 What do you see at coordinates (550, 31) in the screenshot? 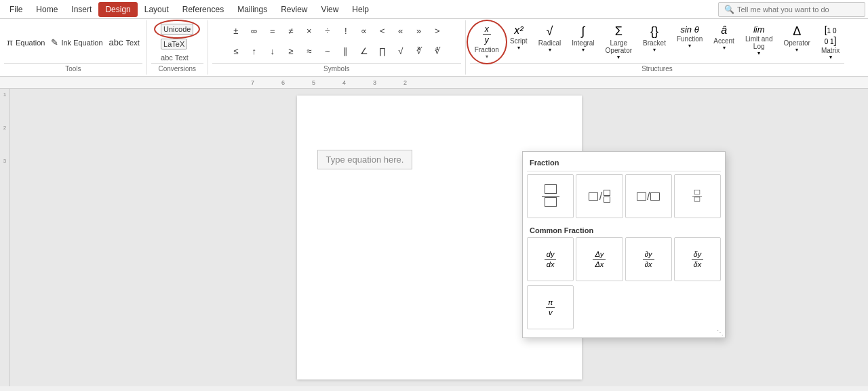
I see `radical-icon: √` at bounding box center [550, 31].